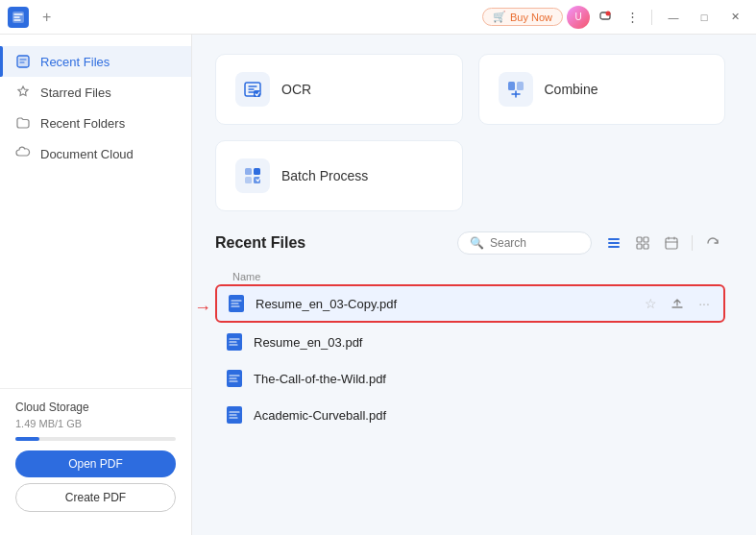 This screenshot has width=756, height=535. I want to click on app-logo, so click(18, 17).